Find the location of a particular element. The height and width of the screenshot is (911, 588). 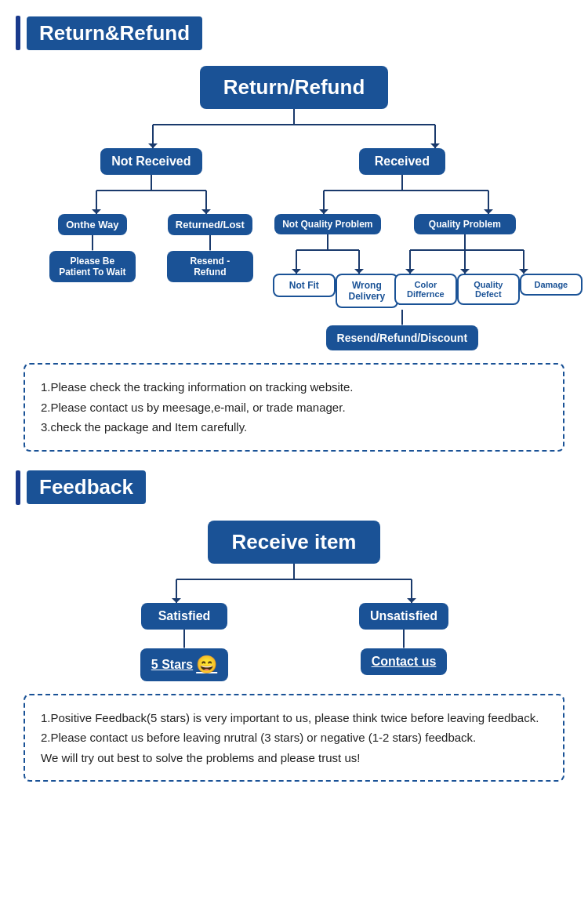

root-split-connector is located at coordinates (294, 129).